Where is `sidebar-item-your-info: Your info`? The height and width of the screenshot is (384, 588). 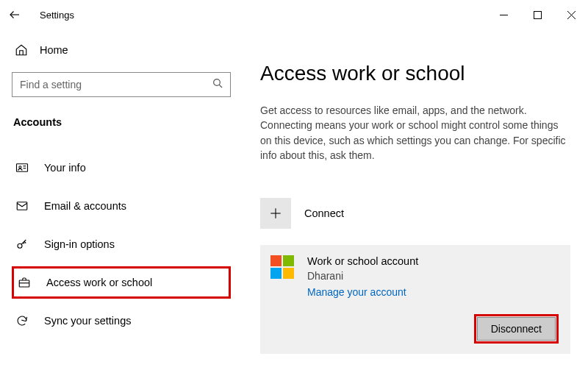 sidebar-item-your-info: Your info is located at coordinates (121, 168).